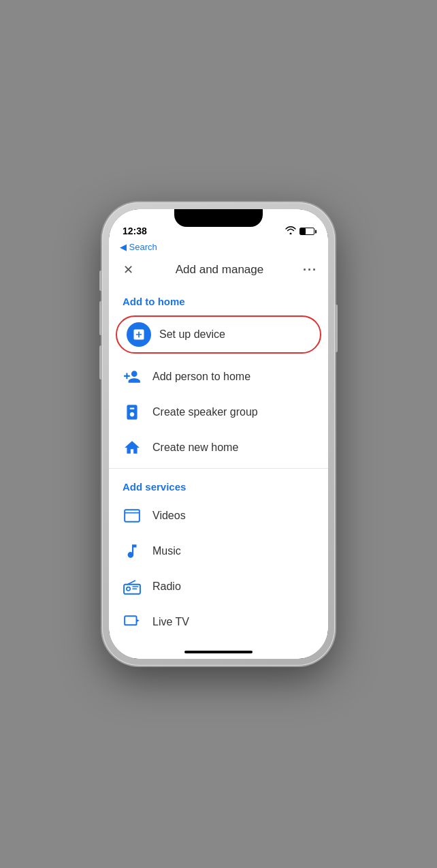 Image resolution: width=437 pixels, height=868 pixels. Describe the element at coordinates (132, 551) in the screenshot. I see `music-icon` at that location.